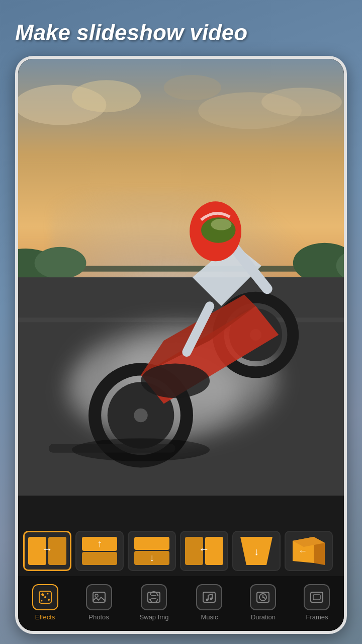  What do you see at coordinates (99, 597) in the screenshot?
I see `photos-icon` at bounding box center [99, 597].